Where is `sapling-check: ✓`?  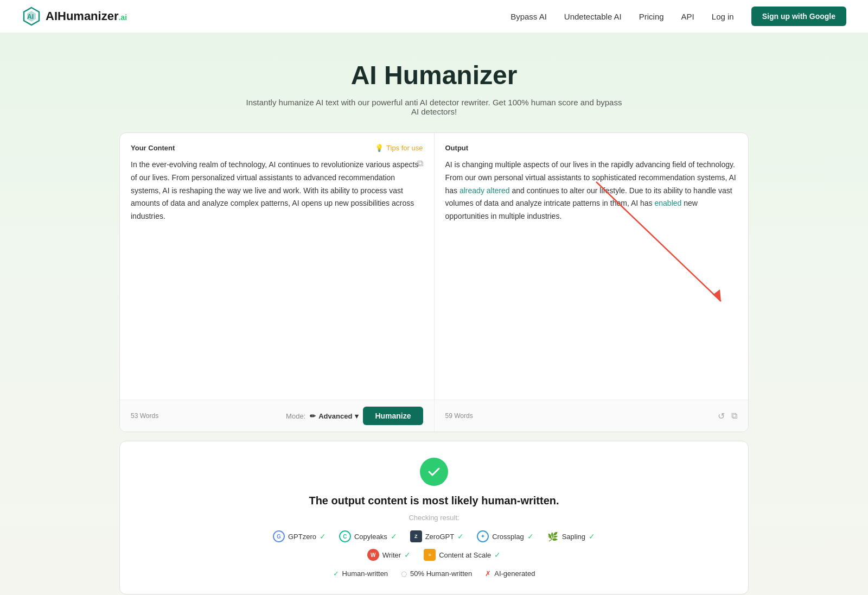 sapling-check: ✓ is located at coordinates (592, 536).